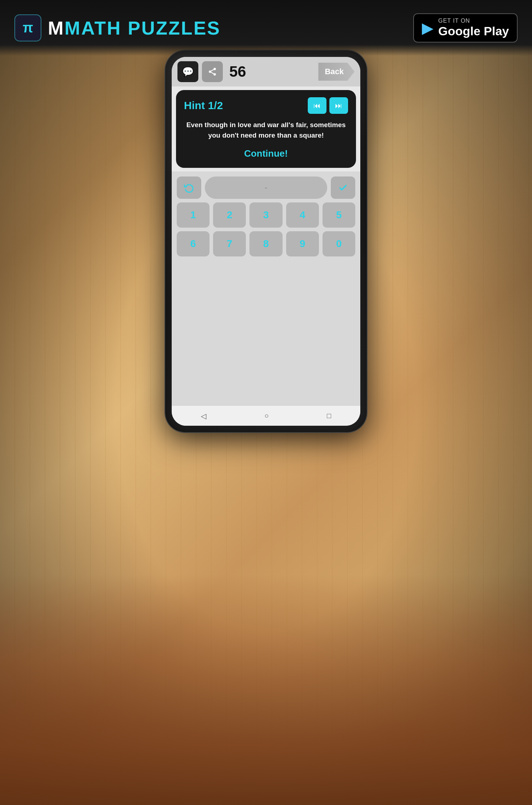 The height and width of the screenshot is (805, 532). What do you see at coordinates (302, 215) in the screenshot?
I see `key-4: 4` at bounding box center [302, 215].